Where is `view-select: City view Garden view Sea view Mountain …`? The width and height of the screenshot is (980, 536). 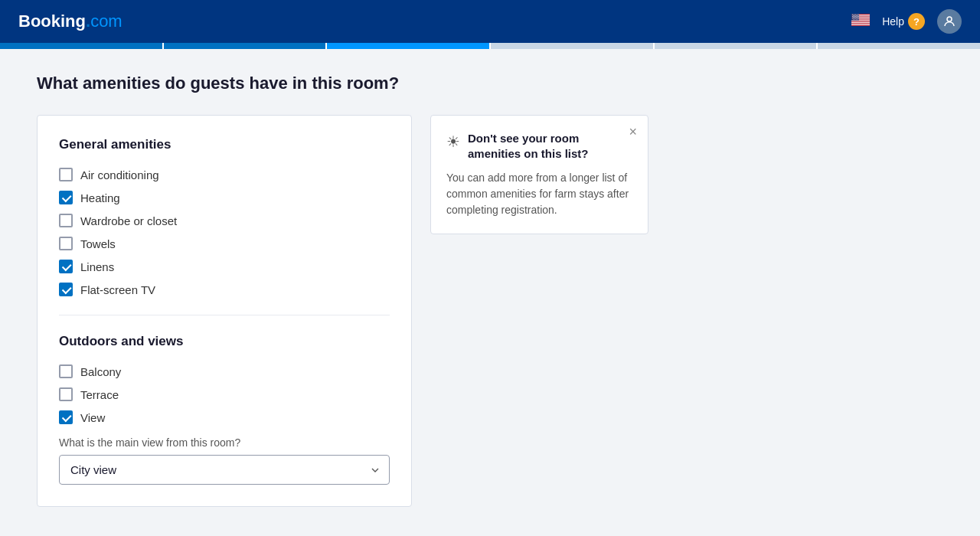
view-select: City view Garden view Sea view Mountain … is located at coordinates (224, 470).